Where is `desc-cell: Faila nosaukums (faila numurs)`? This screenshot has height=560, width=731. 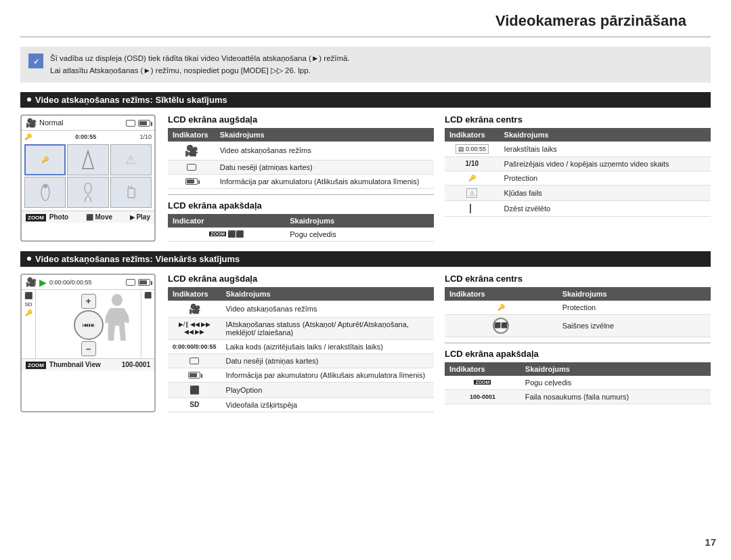
desc-cell: Faila nosaukums (faila numurs) is located at coordinates (616, 397).